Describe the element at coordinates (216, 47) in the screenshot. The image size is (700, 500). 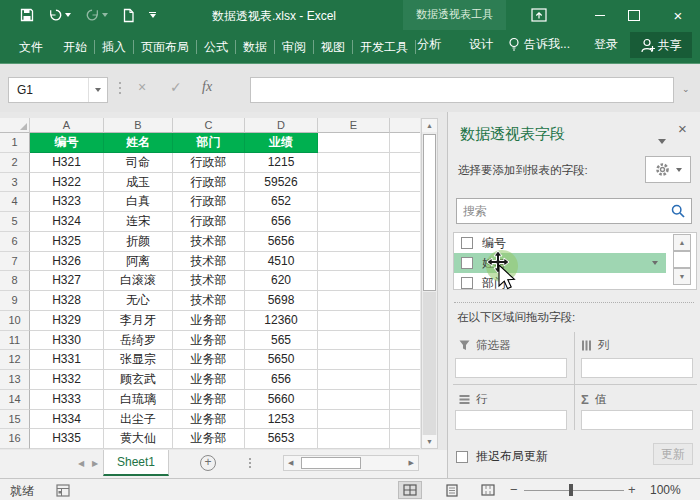
I see `tab-formulas: 公式` at that location.